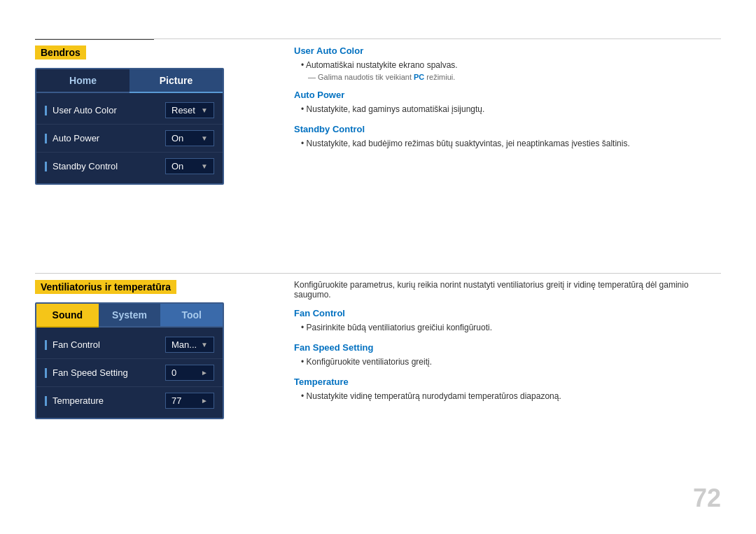  I want to click on dropdown-arrow-on1: ▼, so click(204, 139).